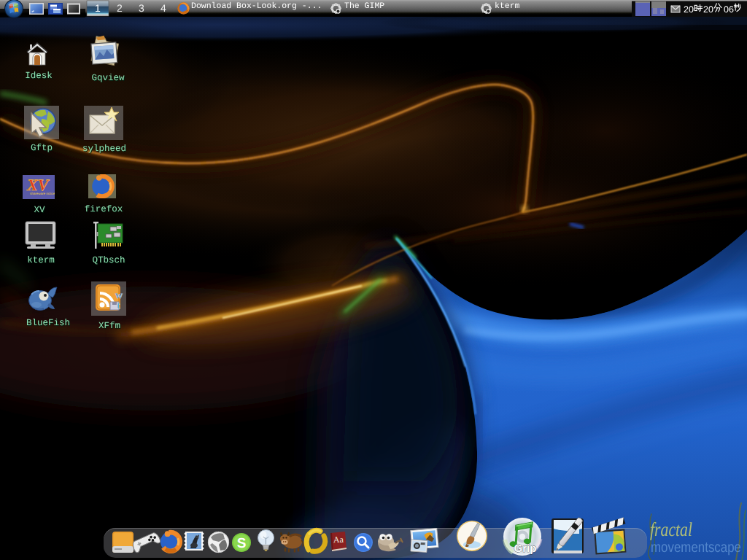 Image resolution: width=747 pixels, height=560 pixels. Describe the element at coordinates (163, 8) in the screenshot. I see `svg-text: 4` at that location.